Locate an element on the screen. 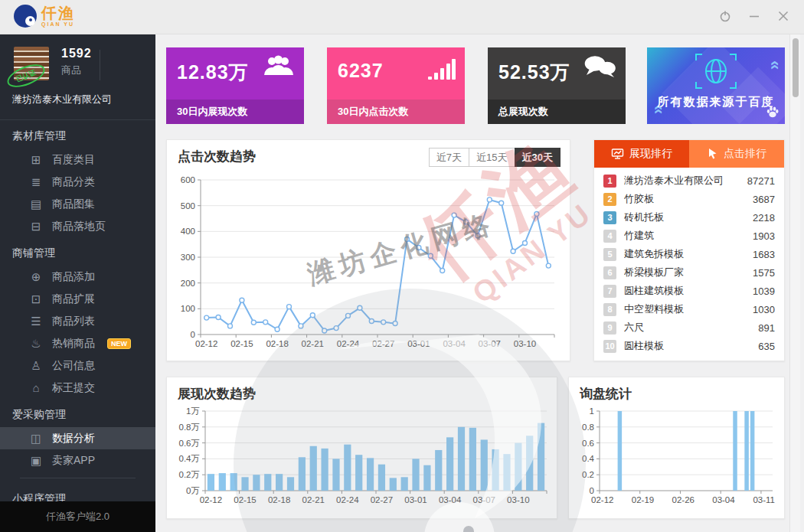 The width and height of the screenshot is (804, 532). minimize-icon is located at coordinates (754, 16).